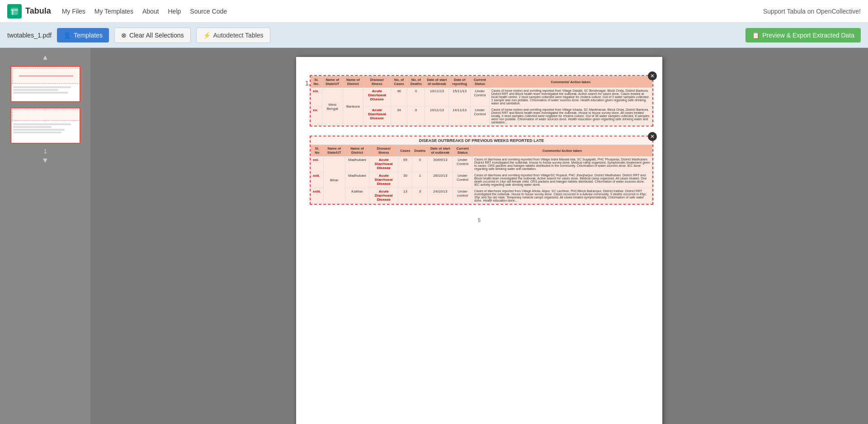  Describe the element at coordinates (460, 82) in the screenshot. I see `col-header-report: Date of reporting` at that location.